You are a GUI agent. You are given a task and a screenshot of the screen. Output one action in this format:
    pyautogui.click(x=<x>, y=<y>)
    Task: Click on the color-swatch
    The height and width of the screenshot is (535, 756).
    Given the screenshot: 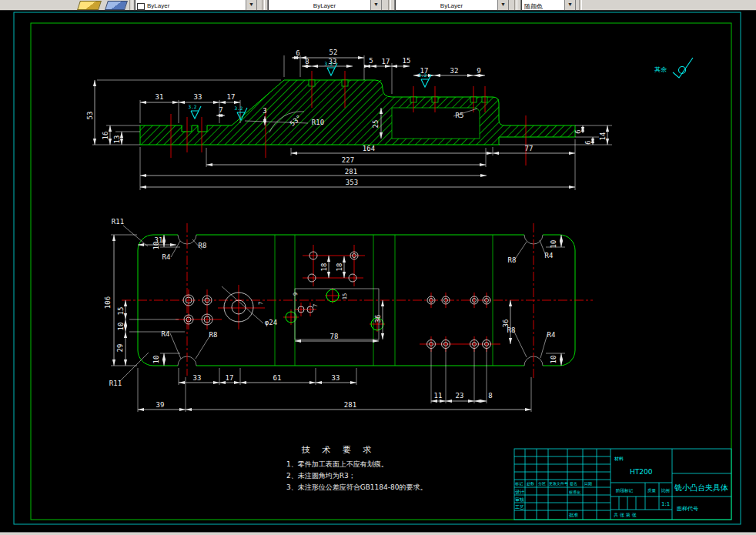 What is the action you would take?
    pyautogui.click(x=141, y=6)
    